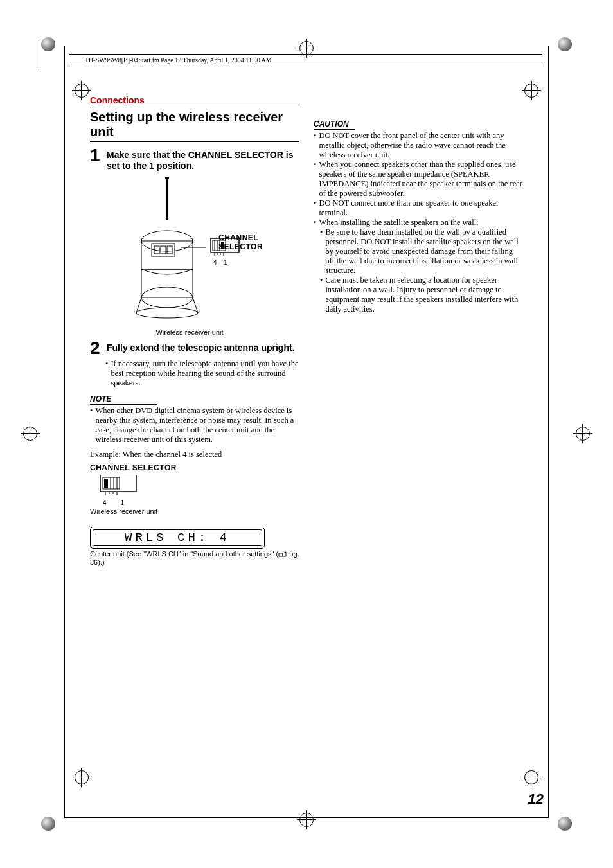  What do you see at coordinates (184, 554) in the screenshot?
I see `lcd-caption-a: Center unit (See "WRLS CH" in "Sound and…` at bounding box center [184, 554].